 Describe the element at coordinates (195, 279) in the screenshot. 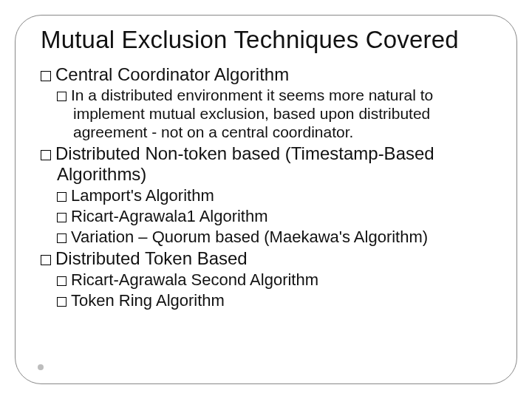

I see `item-text: Ricart-Agrawala Second Algorithm` at that location.